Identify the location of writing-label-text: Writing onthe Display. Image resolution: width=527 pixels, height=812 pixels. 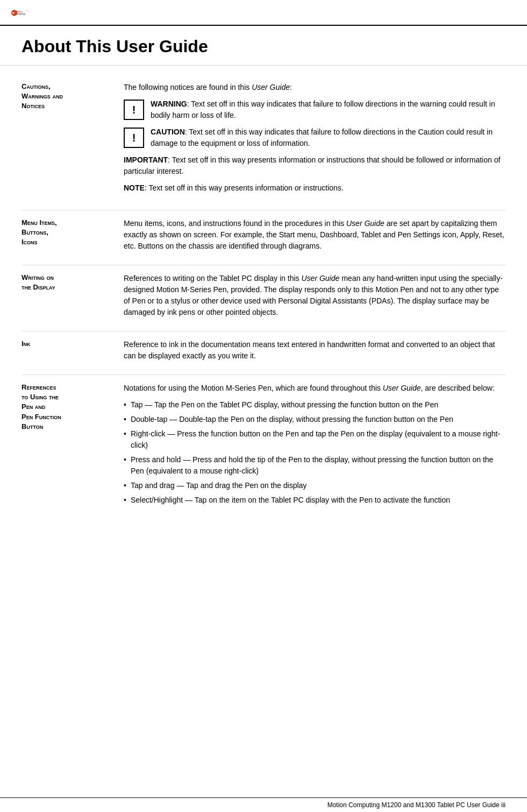
(39, 282).